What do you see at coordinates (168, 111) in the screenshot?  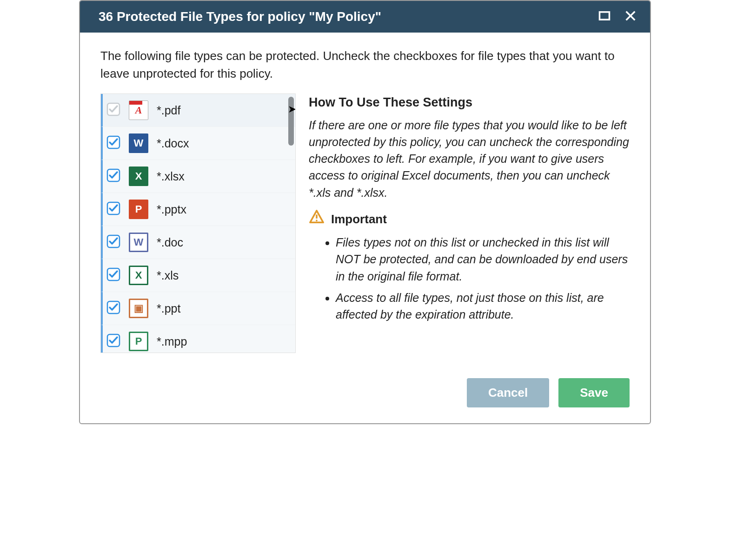 I see `file-type-extension: *.pdf` at bounding box center [168, 111].